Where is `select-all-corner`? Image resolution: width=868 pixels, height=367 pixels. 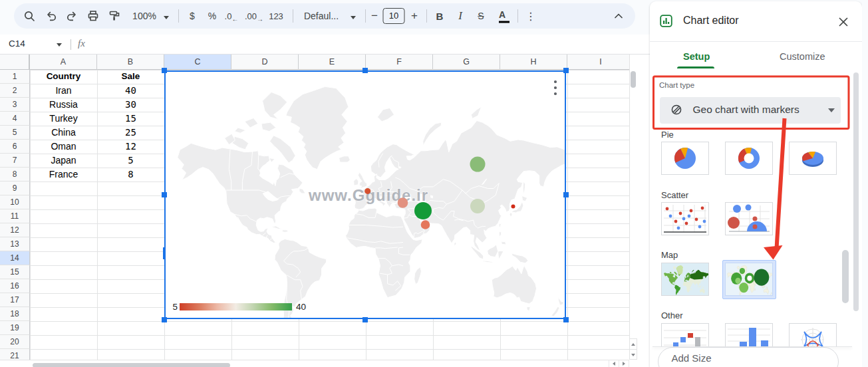 select-all-corner is located at coordinates (15, 62).